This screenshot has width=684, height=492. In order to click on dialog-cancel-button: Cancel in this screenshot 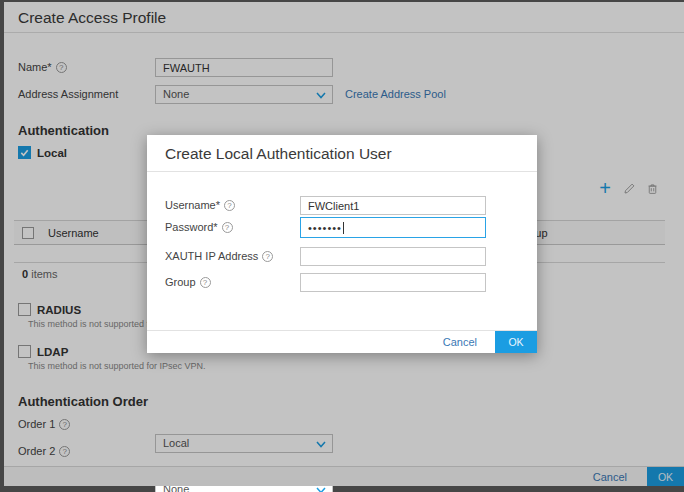, I will do `click(460, 342)`.